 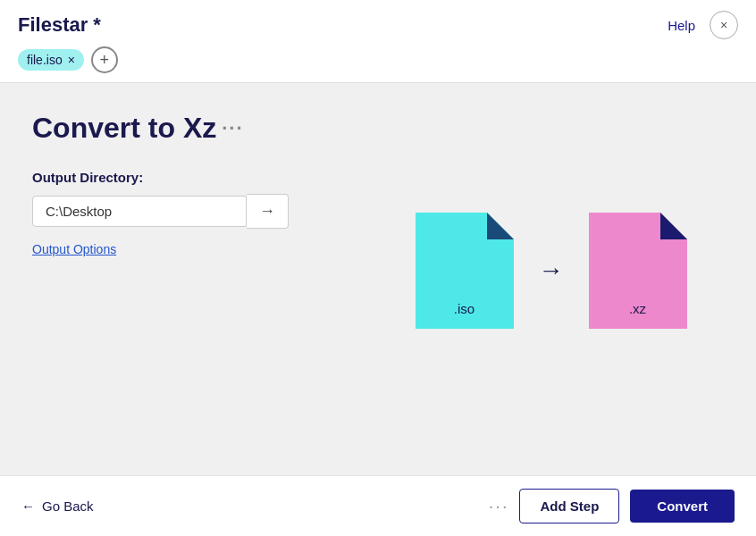 I want to click on file-tag-close-icon: ×, so click(x=71, y=60).